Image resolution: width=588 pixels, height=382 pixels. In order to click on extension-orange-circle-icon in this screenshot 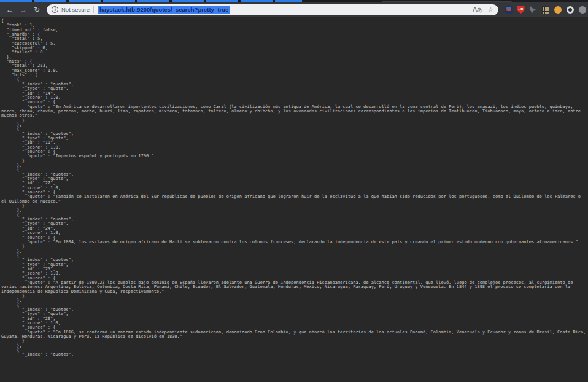, I will do `click(557, 10)`.